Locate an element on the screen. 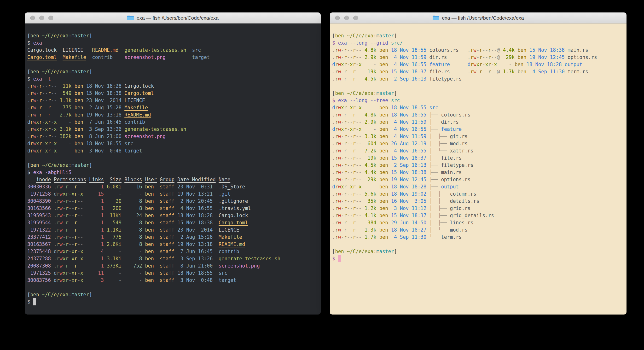 The width and height of the screenshot is (644, 350). terminal-line: Cargo.toml Makefile contrib screenshot.p… is located at coordinates (174, 58).